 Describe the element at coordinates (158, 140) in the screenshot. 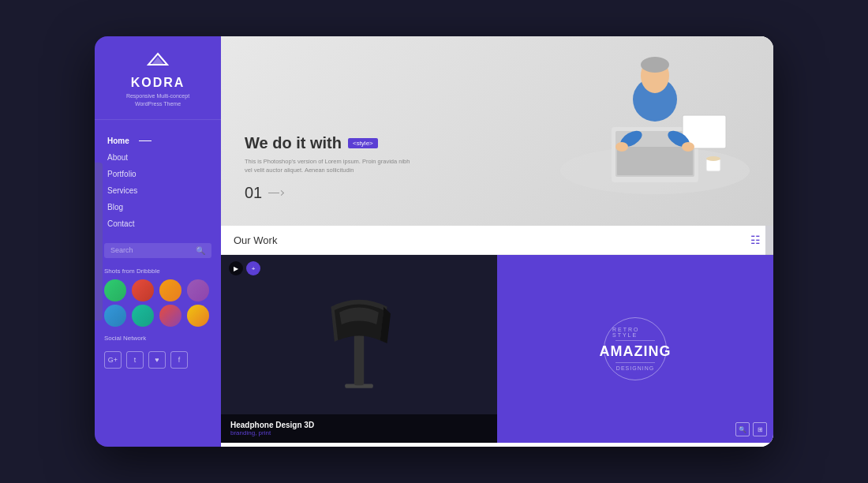

I see `nav-item-home: Home` at that location.